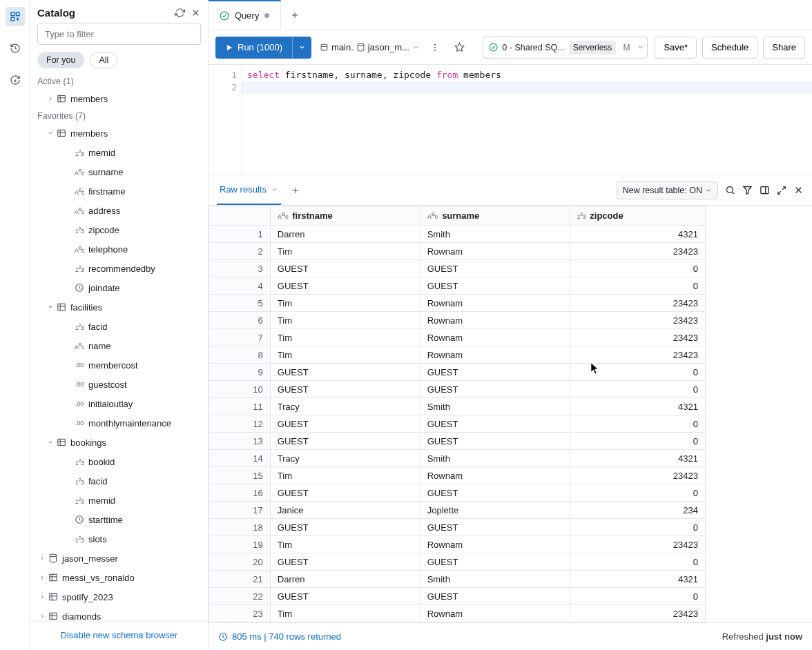 Image resolution: width=812 pixels, height=650 pixels. What do you see at coordinates (457, 562) in the screenshot?
I see `table-row: 20GUESTGUEST0` at bounding box center [457, 562].